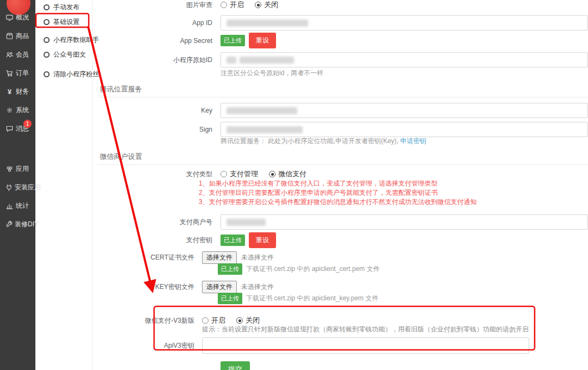 The height and width of the screenshot is (370, 588). Describe the element at coordinates (64, 40) in the screenshot. I see `submenu-item-miniprogram-data: 小程序数据助手` at that location.